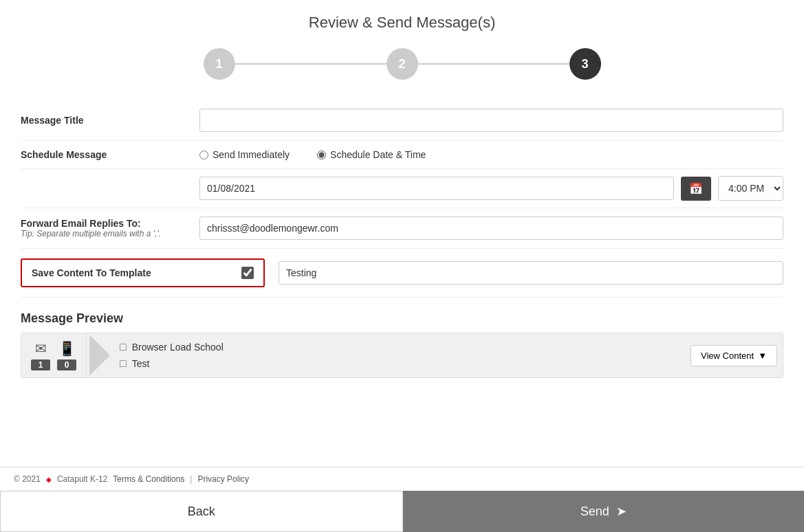 The height and width of the screenshot is (532, 804). I want to click on step-3: 3, so click(585, 64).